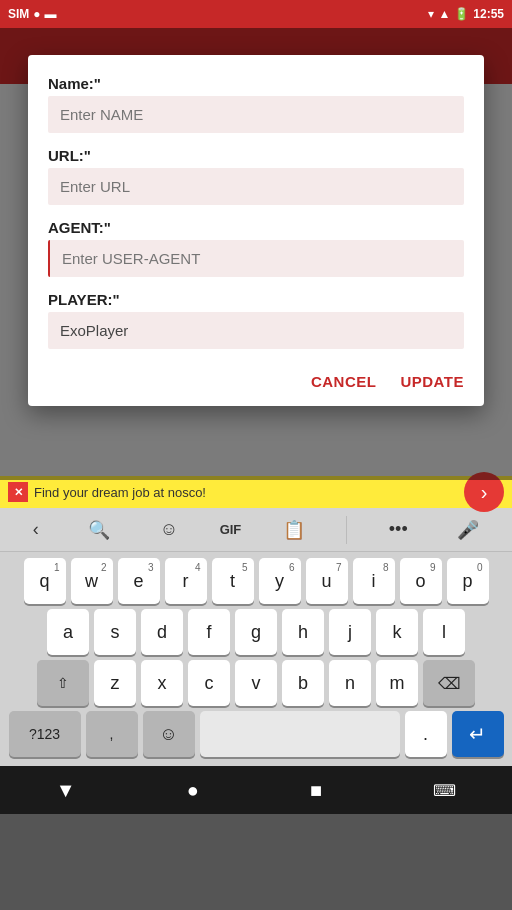  Describe the element at coordinates (256, 84) in the screenshot. I see `name-label: Name:"` at that location.